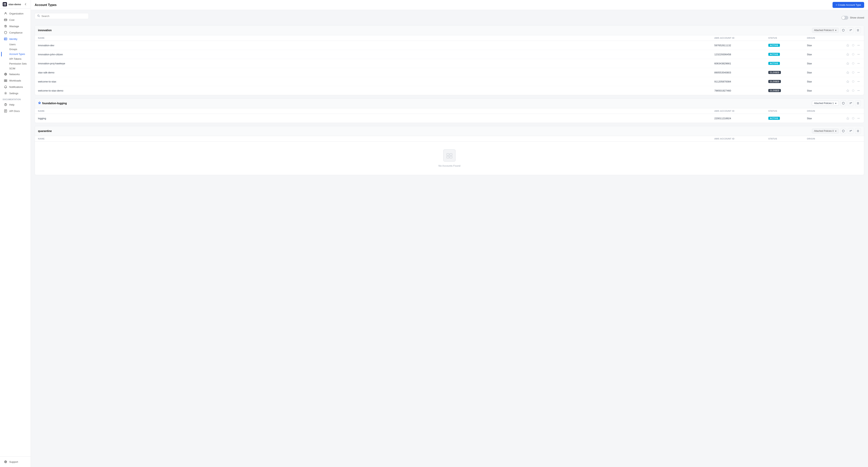  What do you see at coordinates (450, 110) in the screenshot?
I see `section-foundation-logging: foundation-logging Attached Policies 1 ▼` at bounding box center [450, 110].